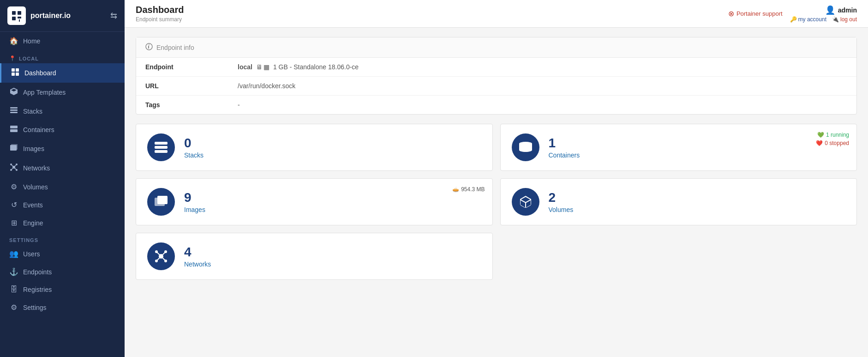 The height and width of the screenshot is (357, 868). What do you see at coordinates (679, 202) in the screenshot?
I see `stat-card-volumes: 2 Volumes` at bounding box center [679, 202].